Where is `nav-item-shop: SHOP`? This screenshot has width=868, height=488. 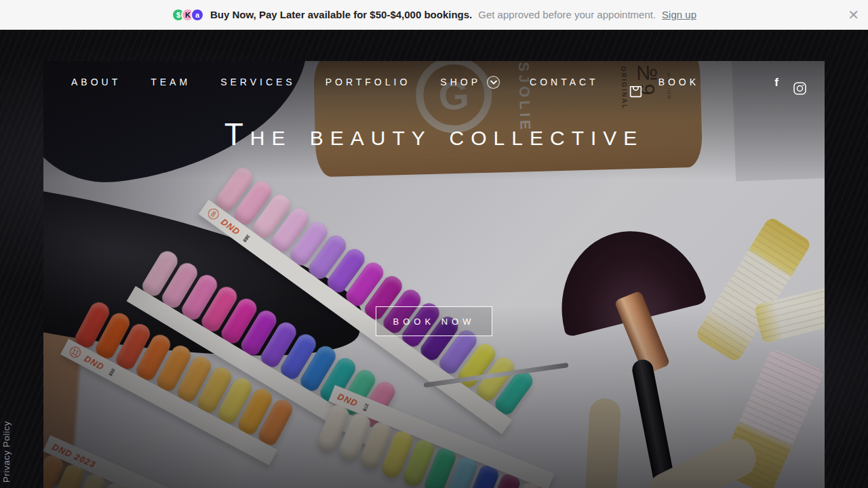 nav-item-shop: SHOP is located at coordinates (460, 82).